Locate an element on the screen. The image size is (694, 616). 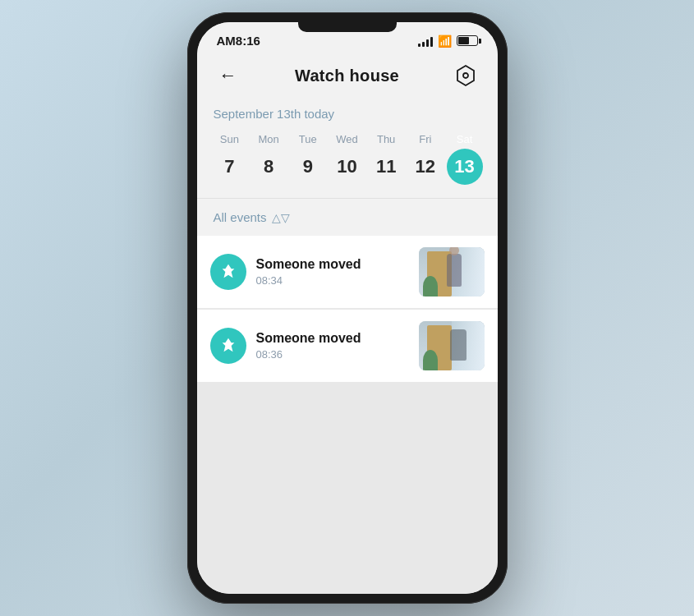
day-mon-name: Mon is located at coordinates (268, 140).